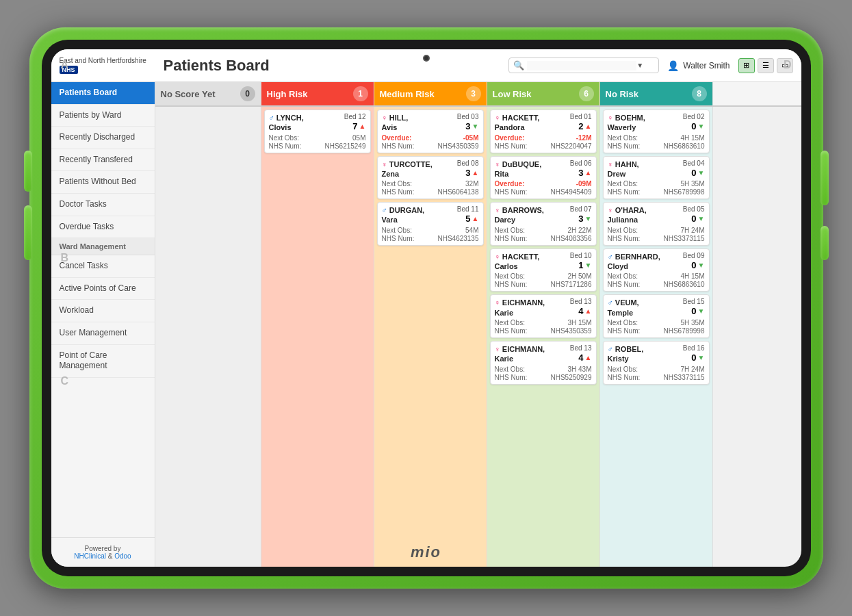  What do you see at coordinates (103, 289) in the screenshot?
I see `sidebar-item-active-points-of-care: Active Points of Care` at bounding box center [103, 289].